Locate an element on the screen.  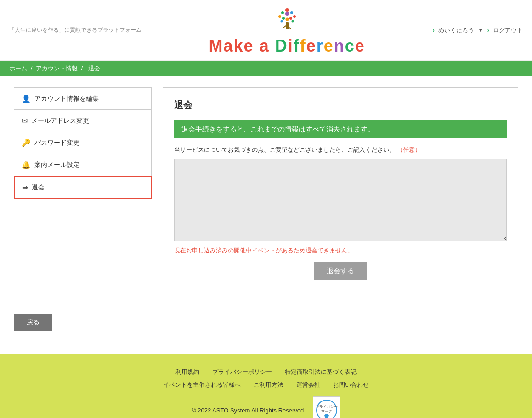
svg-text: マーク is located at coordinates (327, 411).